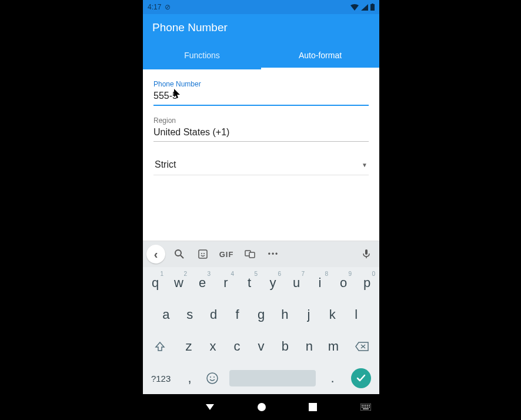 This screenshot has width=521, height=420. I want to click on key-p: p0, so click(367, 283).